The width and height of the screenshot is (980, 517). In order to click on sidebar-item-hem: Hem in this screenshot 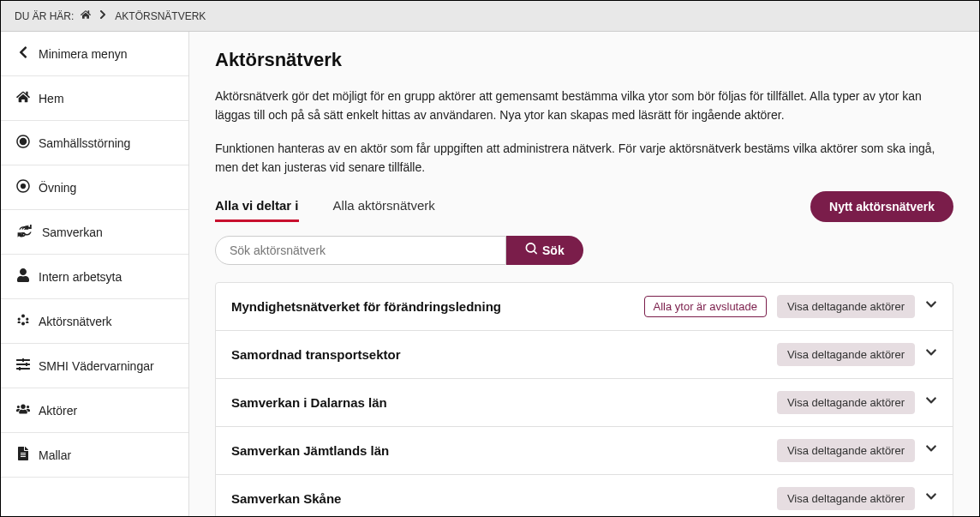, I will do `click(94, 99)`.